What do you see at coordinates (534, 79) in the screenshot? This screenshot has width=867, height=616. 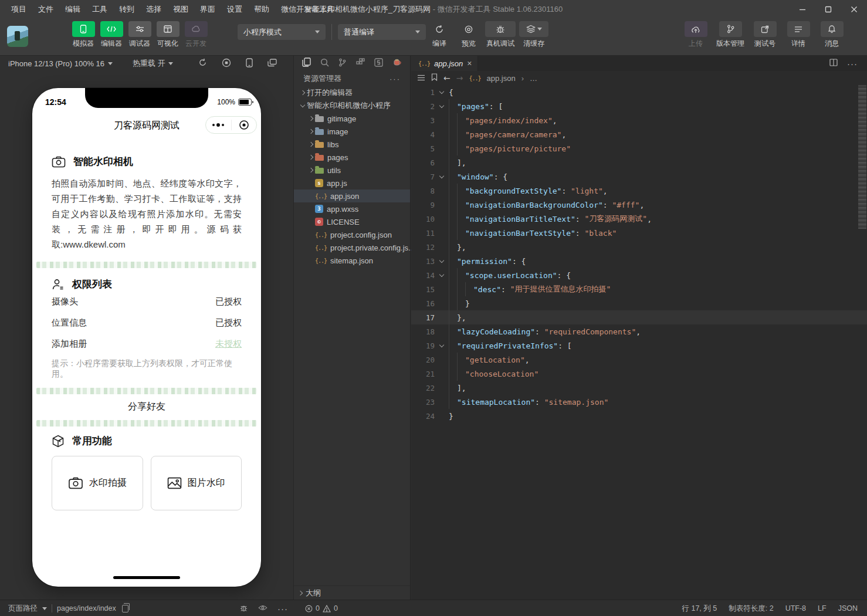 I see `breadcrumb-more: …` at bounding box center [534, 79].